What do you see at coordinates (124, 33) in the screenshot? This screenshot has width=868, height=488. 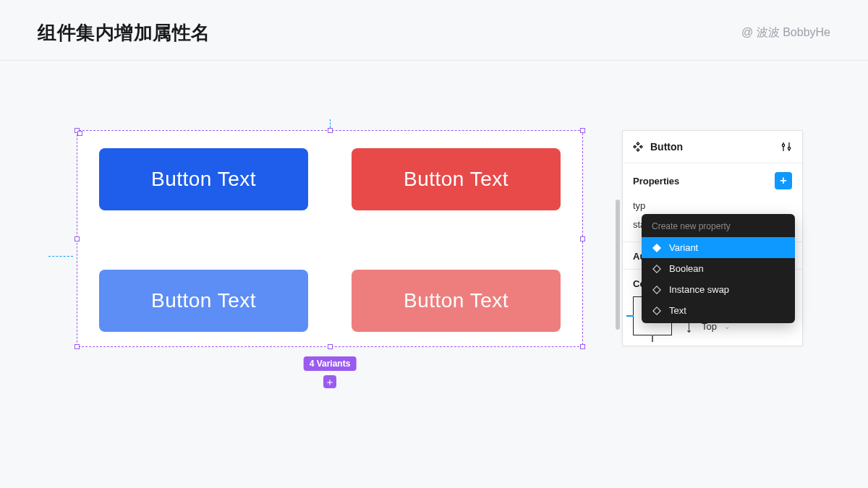 I see `page-title: 组件集内增加属性名` at bounding box center [124, 33].